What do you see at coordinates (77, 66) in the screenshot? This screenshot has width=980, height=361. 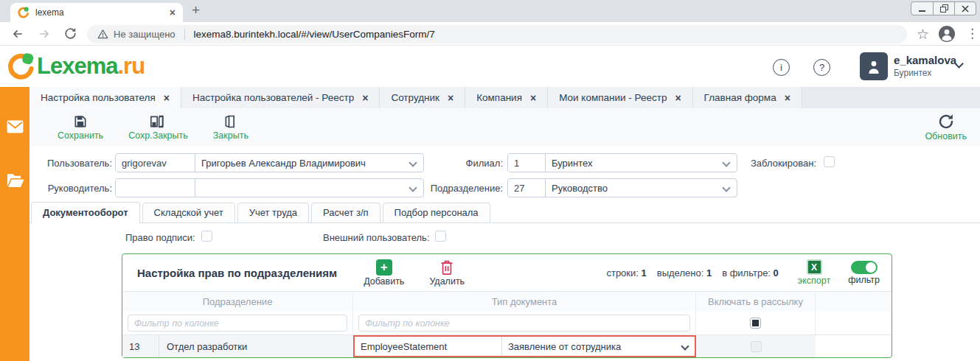 I see `logo-text: Lexema` at bounding box center [77, 66].